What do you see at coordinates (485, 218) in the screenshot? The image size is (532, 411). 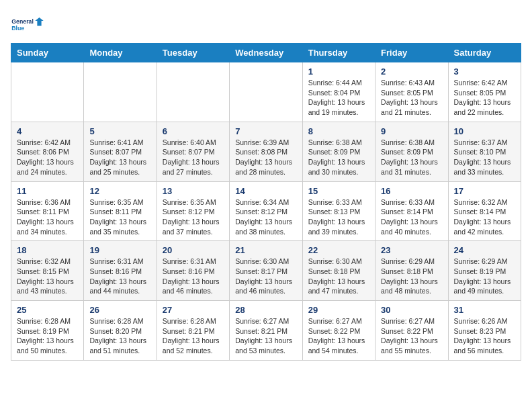 I see `day-info: Sunrise: 6:32 AMSunset: 8:14 PMDaylight:…` at bounding box center [485, 218].